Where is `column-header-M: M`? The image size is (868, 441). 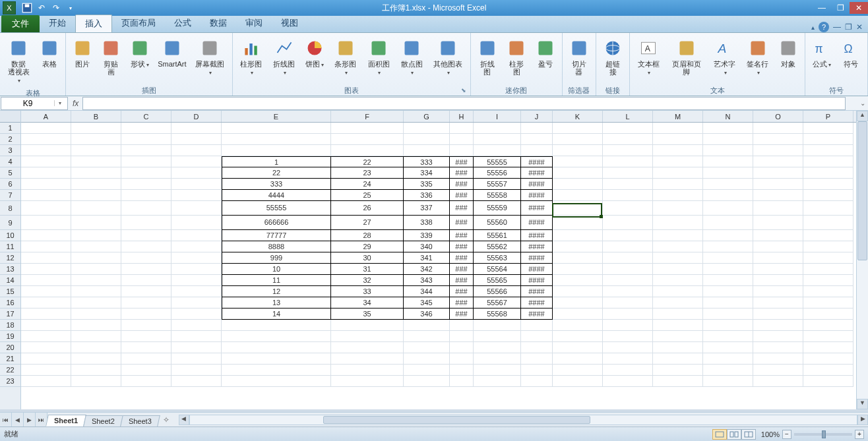
column-header-M: M is located at coordinates (678, 116).